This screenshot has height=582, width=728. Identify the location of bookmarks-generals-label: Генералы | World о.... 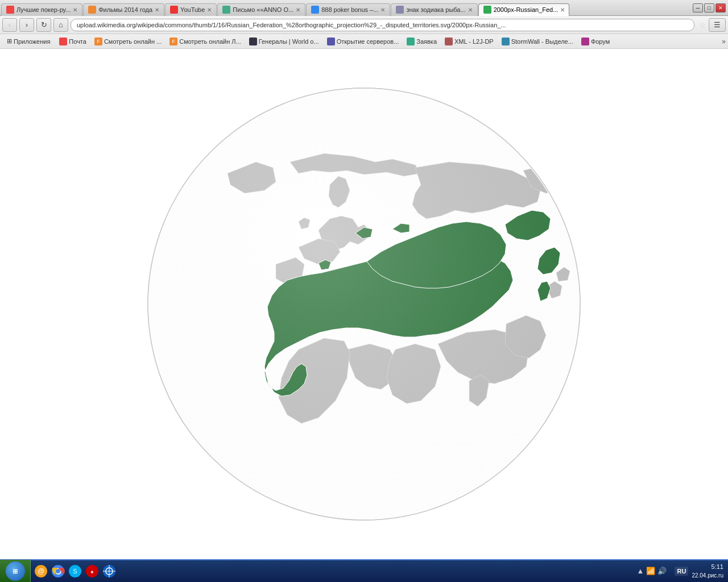
(289, 41).